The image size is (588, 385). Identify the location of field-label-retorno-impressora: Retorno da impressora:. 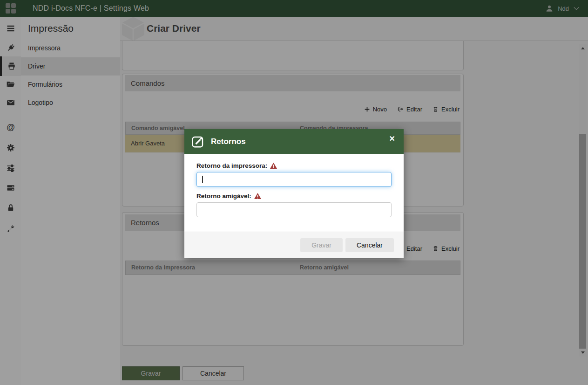
(294, 166).